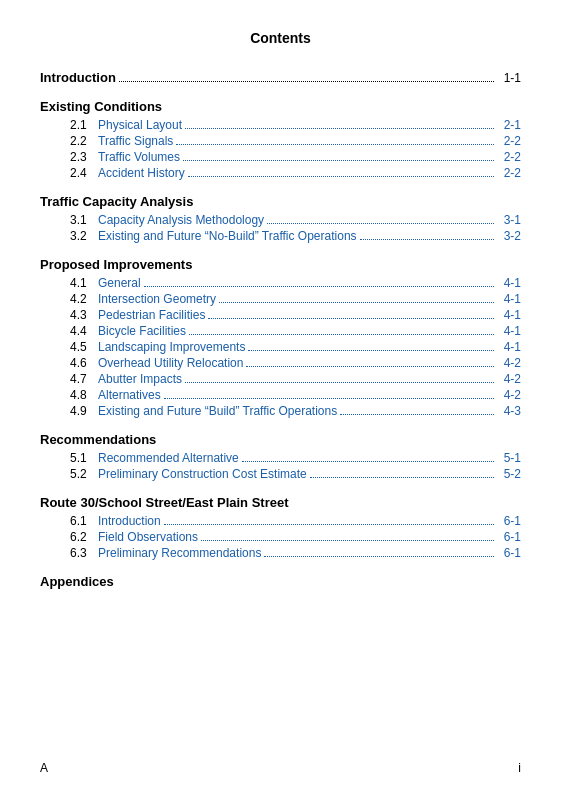 The image size is (561, 795). What do you see at coordinates (306, 82) in the screenshot?
I see `introduction-dots` at bounding box center [306, 82].